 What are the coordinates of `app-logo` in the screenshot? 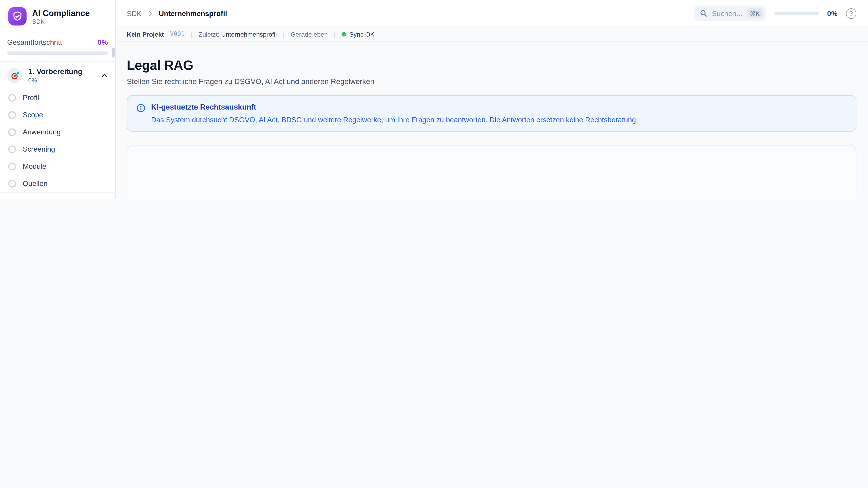 It's located at (18, 16).